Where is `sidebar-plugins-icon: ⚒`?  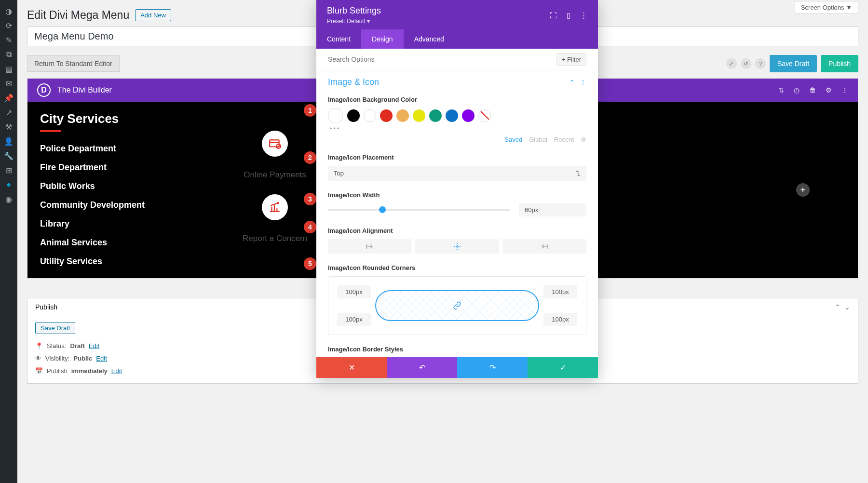 sidebar-plugins-icon: ⚒ is located at coordinates (9, 127).